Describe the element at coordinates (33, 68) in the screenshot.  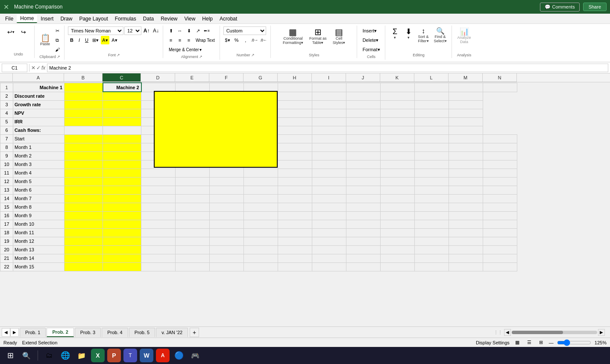
I see `fx-cancel-icon: ✕` at that location.